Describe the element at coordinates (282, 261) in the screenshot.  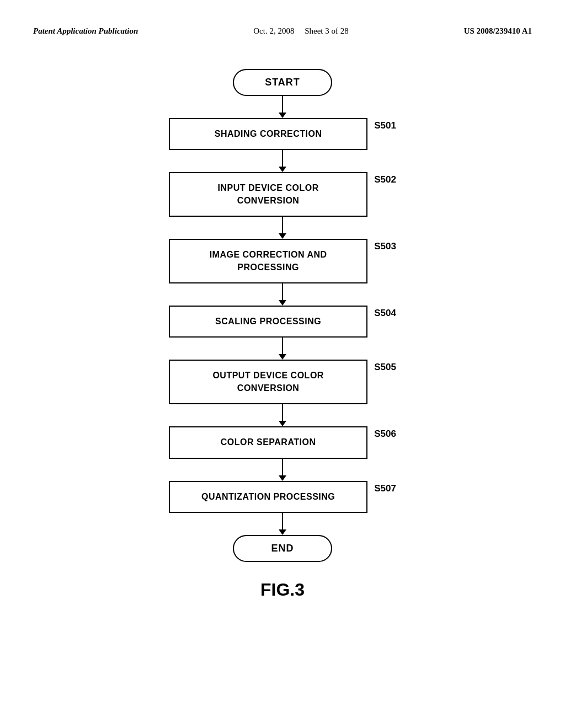
I see `step-s503-wrapper: IMAGE CORRECTION ANDPROCESSING S503` at that location.